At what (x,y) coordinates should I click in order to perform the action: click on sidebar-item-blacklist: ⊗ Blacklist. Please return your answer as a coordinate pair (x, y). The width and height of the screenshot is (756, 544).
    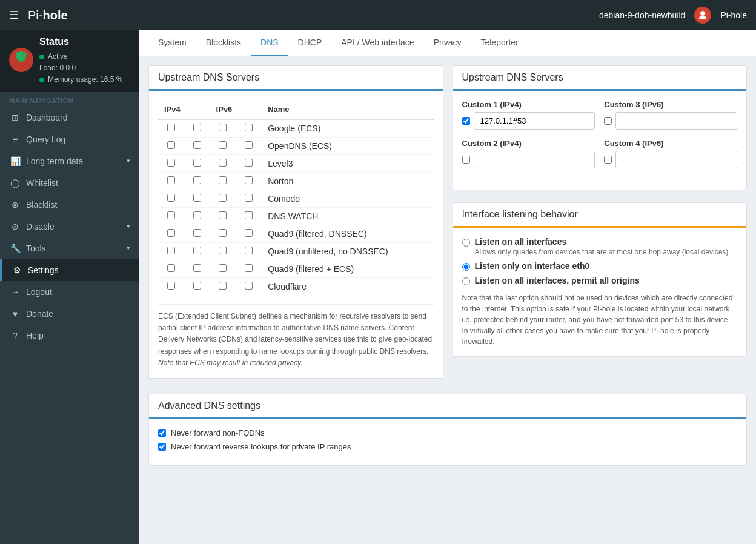
    Looking at the image, I should click on (70, 205).